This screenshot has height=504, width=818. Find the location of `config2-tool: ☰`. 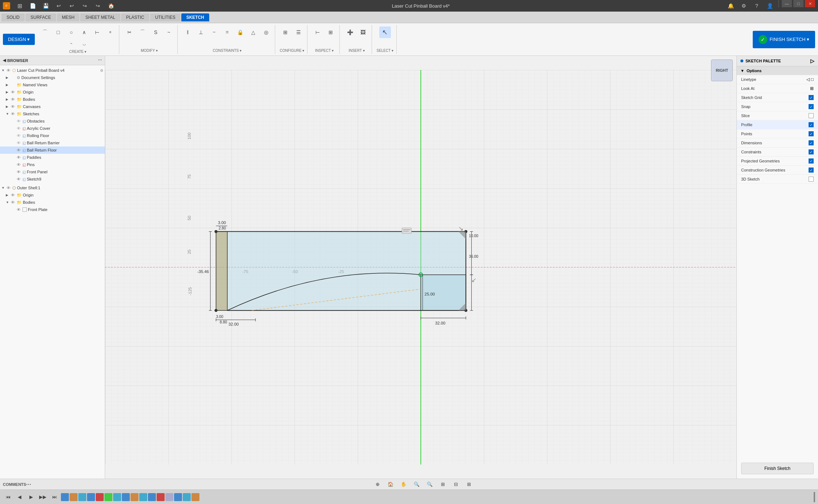

config2-tool: ☰ is located at coordinates (298, 32).